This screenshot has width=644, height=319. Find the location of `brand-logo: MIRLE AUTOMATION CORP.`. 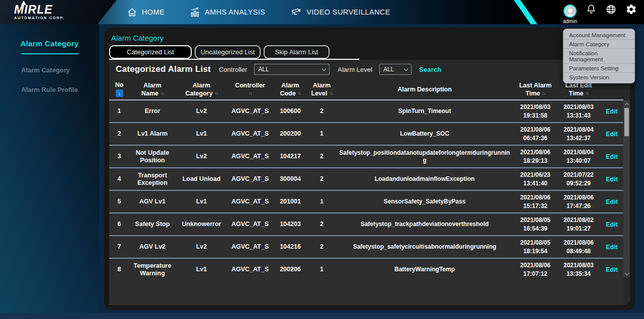

brand-logo: MIRLE AUTOMATION CORP. is located at coordinates (58, 12).